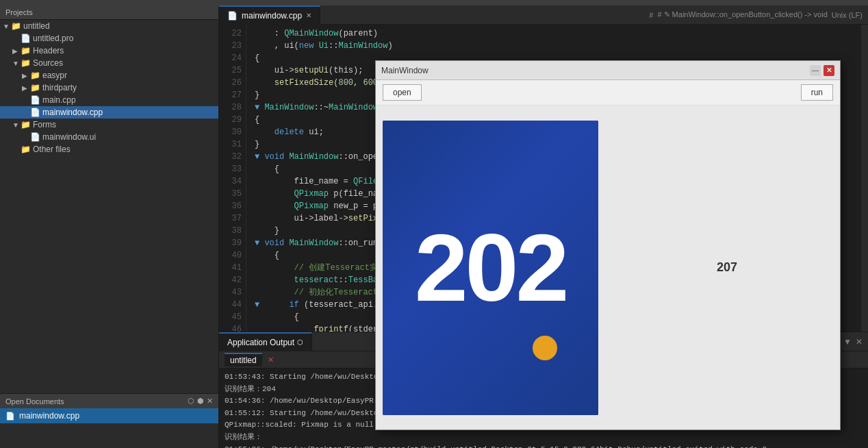 This screenshot has height=448, width=868. I want to click on line-number-30: 30, so click(233, 132).